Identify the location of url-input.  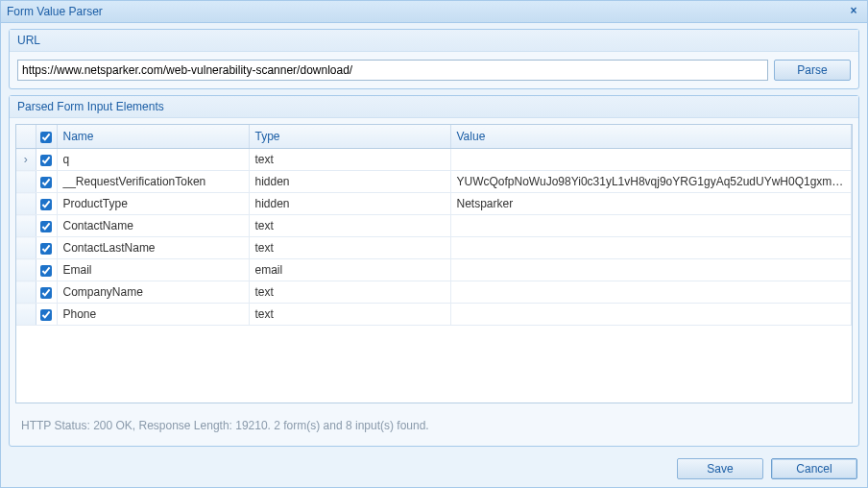
(393, 70).